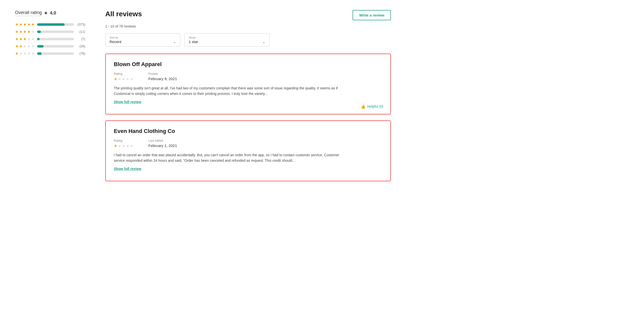  What do you see at coordinates (248, 151) in the screenshot?
I see `review-card-2: Even Hand Clothing Co Rating ★ ★ ★ ★ ★ L…` at bounding box center [248, 151].